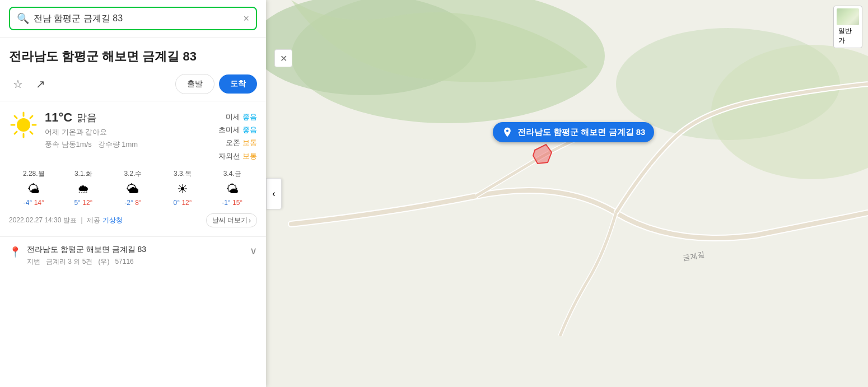 This screenshot has height=387, width=868. What do you see at coordinates (132, 118) in the screenshot?
I see `weather-temp-row: 11°C 맑음` at bounding box center [132, 118].